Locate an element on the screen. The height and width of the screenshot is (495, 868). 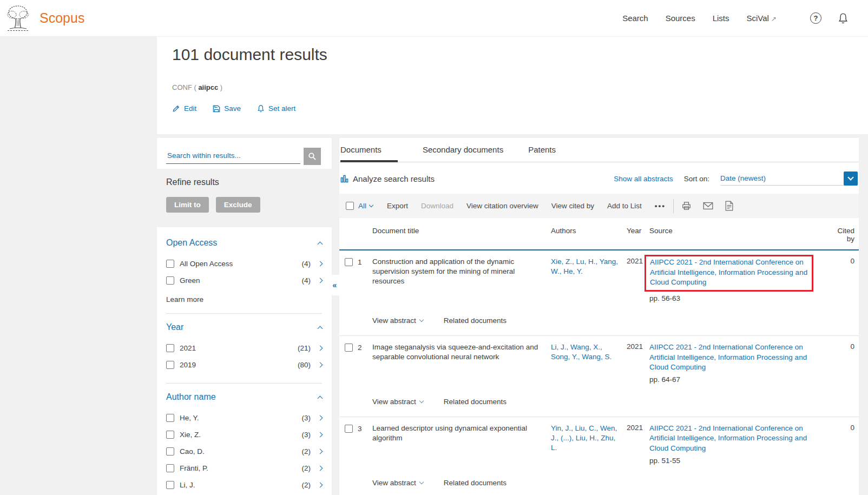
scopus-brand-link: Scopus is located at coordinates (62, 18).